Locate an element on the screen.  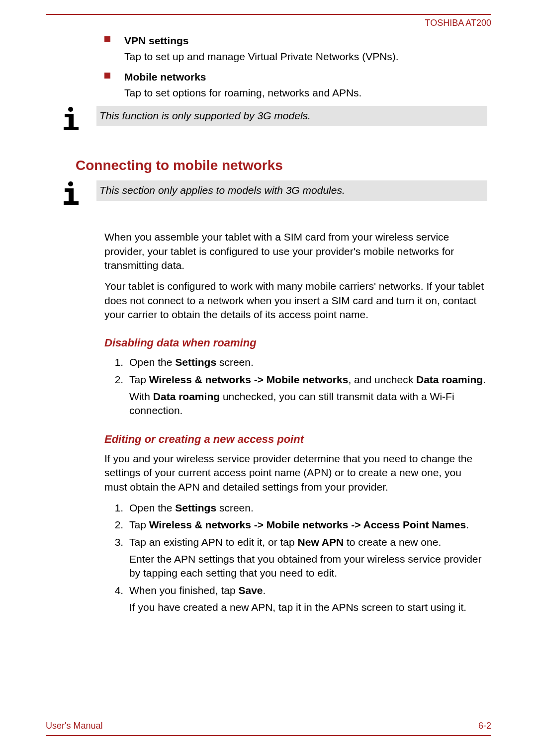
footer-page-number: 6-2 is located at coordinates (485, 726).